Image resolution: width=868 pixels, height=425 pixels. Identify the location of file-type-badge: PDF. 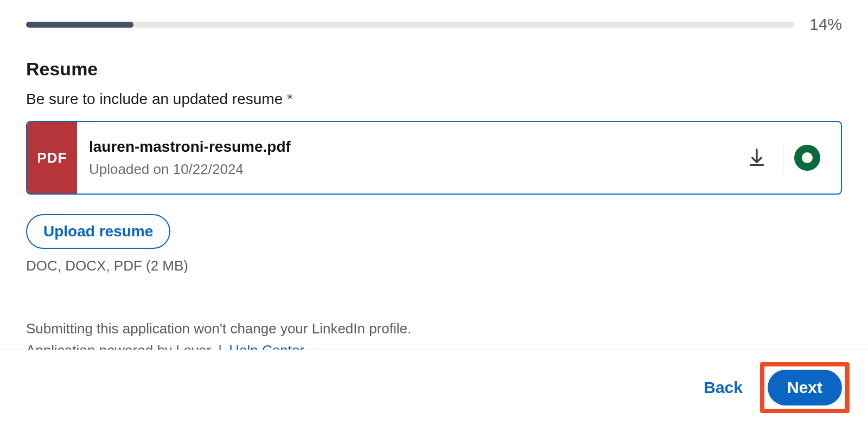
(52, 158).